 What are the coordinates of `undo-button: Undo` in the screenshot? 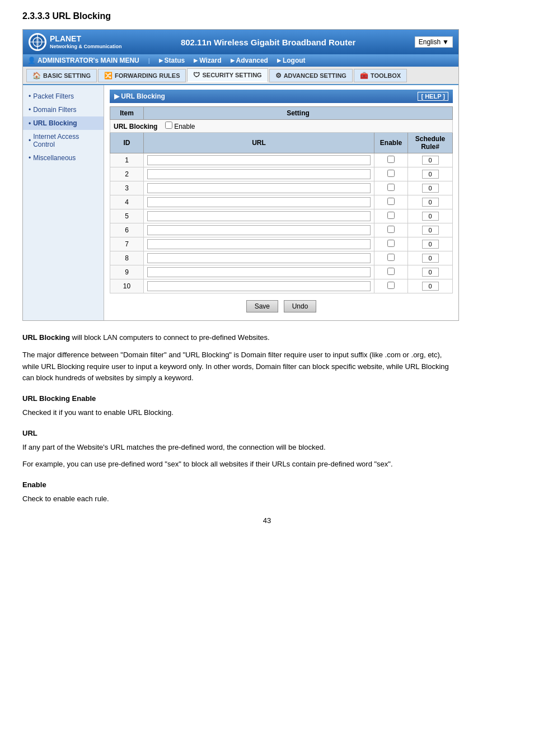 It's located at (300, 306).